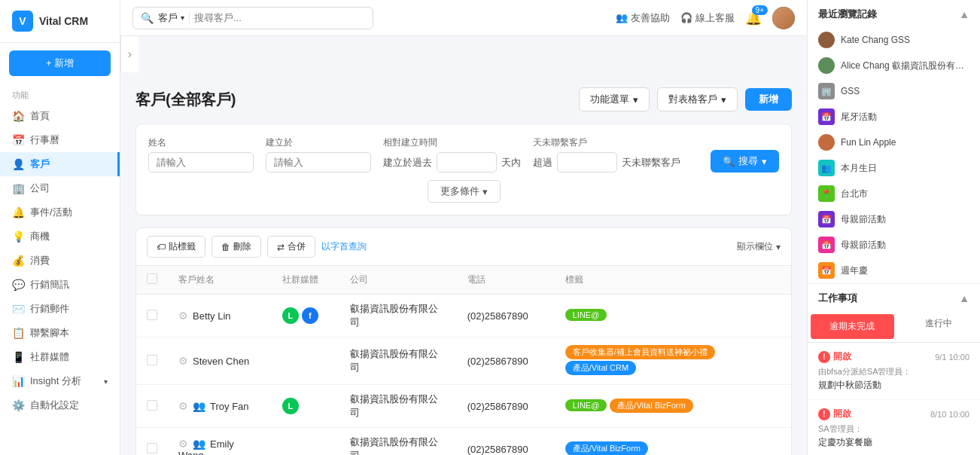  I want to click on tab-in-progress: 進行中, so click(939, 327).